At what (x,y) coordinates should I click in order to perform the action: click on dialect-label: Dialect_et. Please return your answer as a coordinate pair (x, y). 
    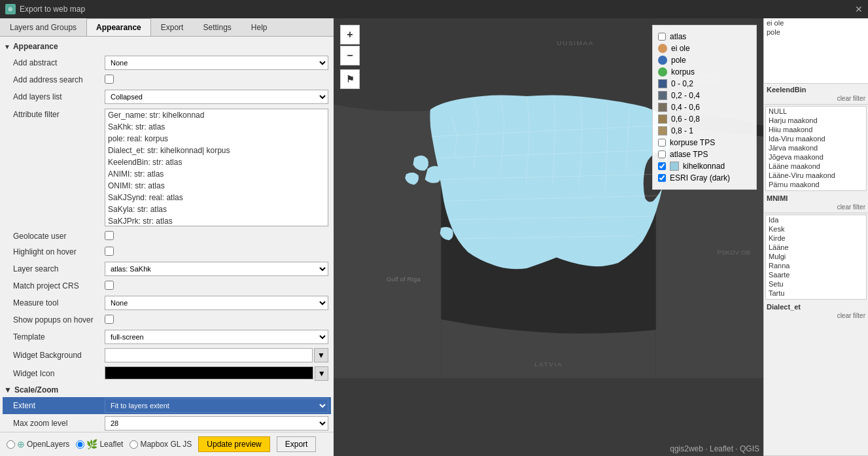
    Looking at the image, I should click on (816, 306).